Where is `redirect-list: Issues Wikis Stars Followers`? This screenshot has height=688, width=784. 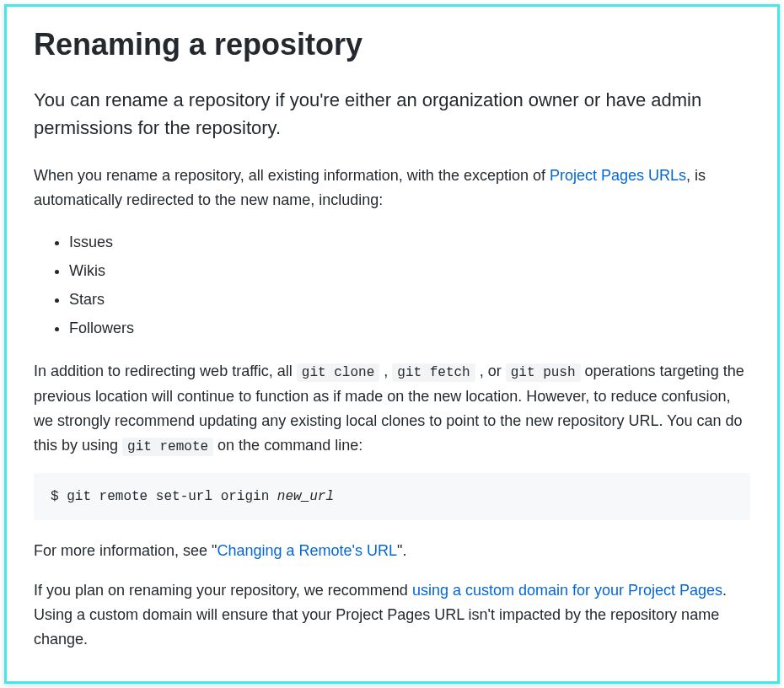 redirect-list: Issues Wikis Stars Followers is located at coordinates (410, 285).